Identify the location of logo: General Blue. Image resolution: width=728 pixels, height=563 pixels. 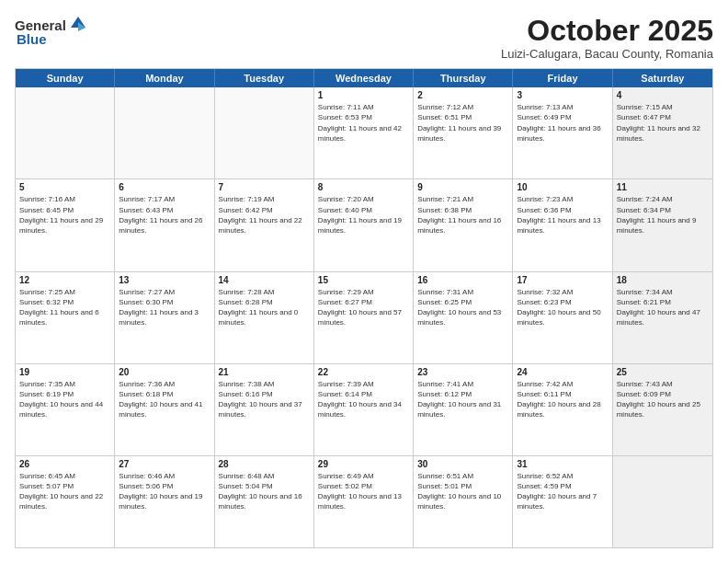
(51, 31).